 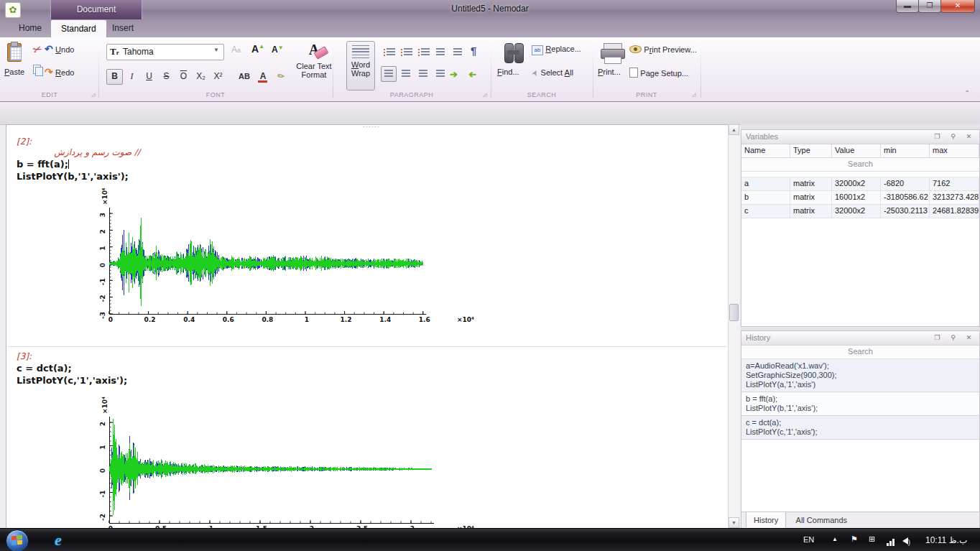 I want to click on page-setup-button: Page Setup..., so click(x=659, y=73).